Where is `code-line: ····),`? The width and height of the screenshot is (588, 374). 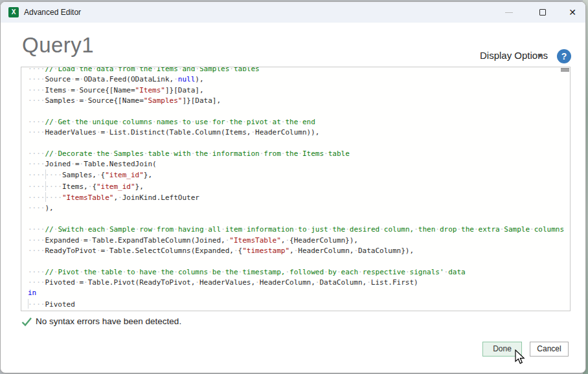 code-line: ····), is located at coordinates (296, 208).